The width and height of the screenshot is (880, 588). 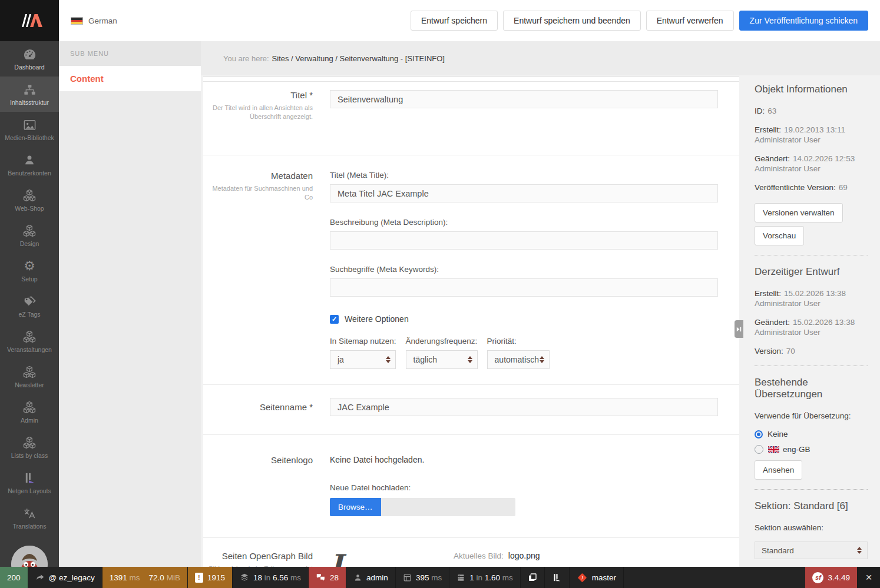 I want to click on http-status-segment: 200, so click(x=14, y=577).